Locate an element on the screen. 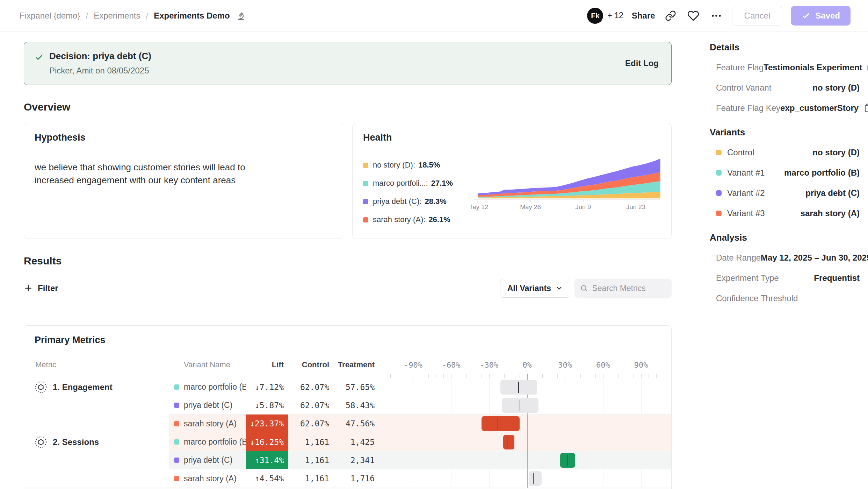 This screenshot has height=489, width=868. search-icon is located at coordinates (584, 288).